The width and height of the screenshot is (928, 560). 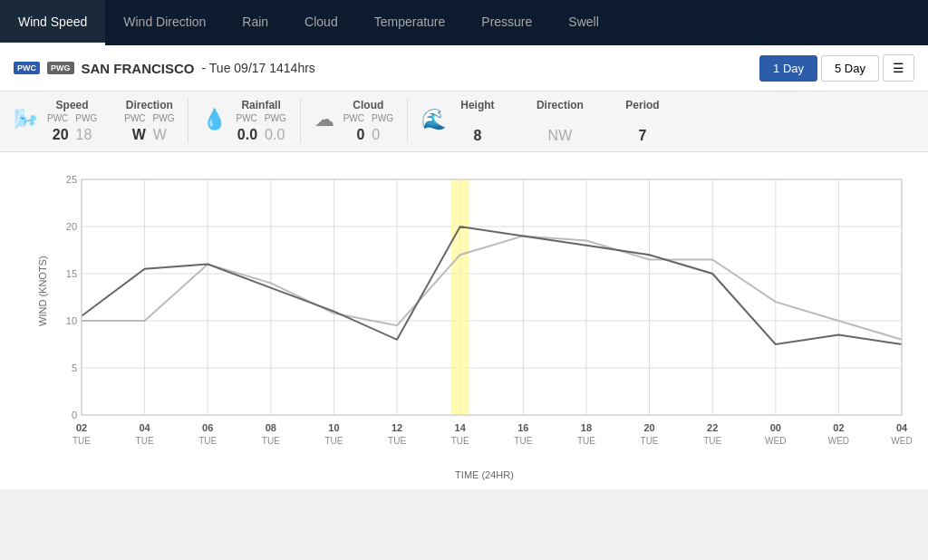 What do you see at coordinates (368, 121) in the screenshot?
I see `cloud-col: Cloud PWC PWG 0 0` at bounding box center [368, 121].